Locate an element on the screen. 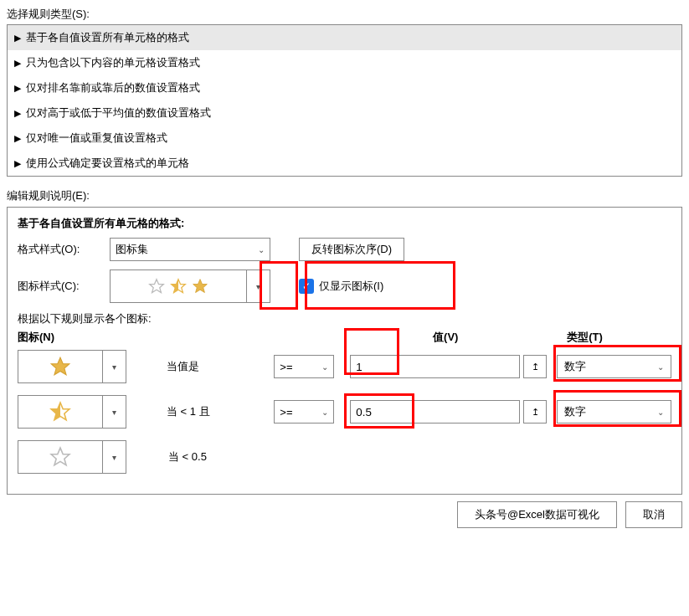 Image resolution: width=689 pixels, height=616 pixels. format-style-label: 格式样式(O): is located at coordinates (59, 249).